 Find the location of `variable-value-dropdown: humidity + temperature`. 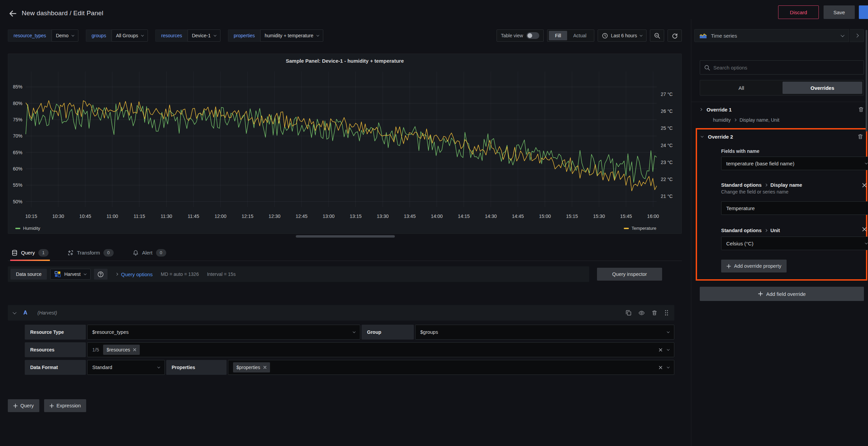

variable-value-dropdown: humidity + temperature is located at coordinates (292, 36).